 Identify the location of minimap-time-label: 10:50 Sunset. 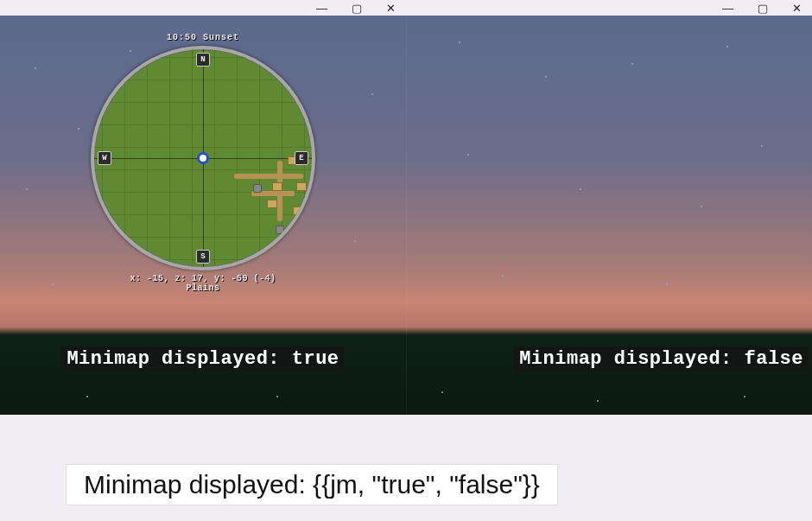
(203, 38).